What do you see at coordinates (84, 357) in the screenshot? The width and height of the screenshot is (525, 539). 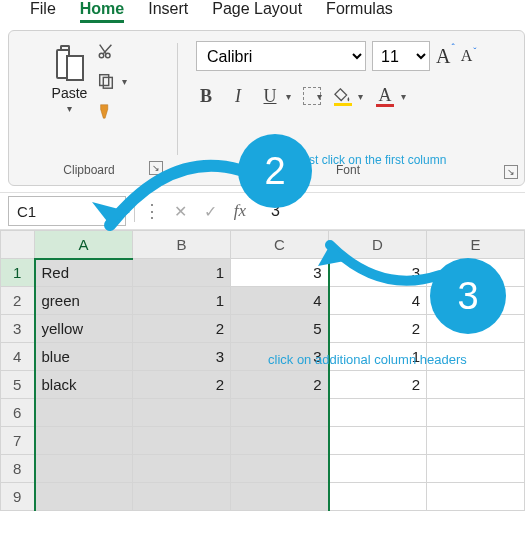 I see `cell: blue` at bounding box center [84, 357].